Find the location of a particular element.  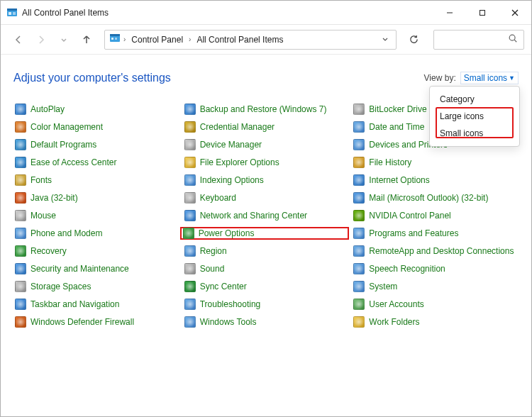

back-button is located at coordinates (18, 40).